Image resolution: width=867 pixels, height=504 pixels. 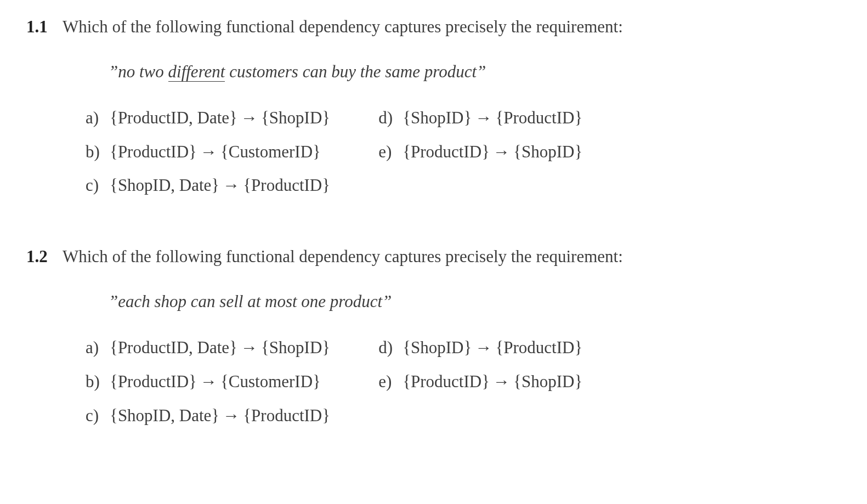 What do you see at coordinates (433, 257) in the screenshot?
I see `question-header: 1.2 Which of the following functional de…` at bounding box center [433, 257].